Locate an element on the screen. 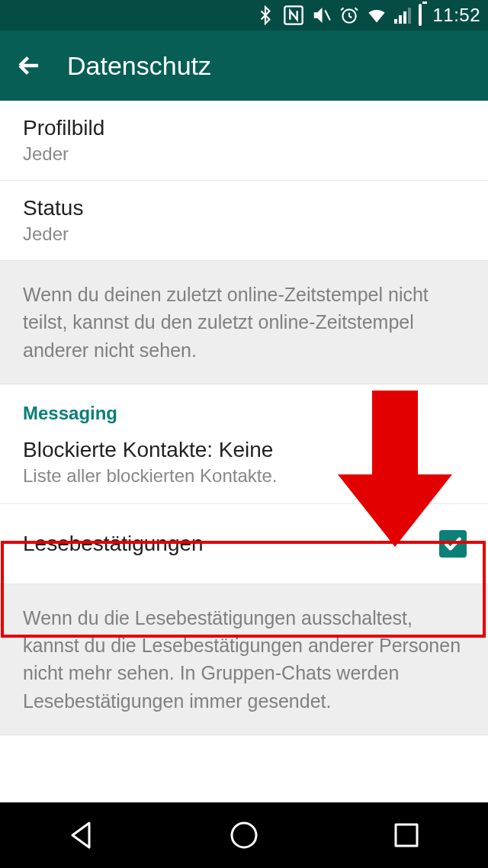 Image resolution: width=488 pixels, height=868 pixels. back-button is located at coordinates (29, 66).